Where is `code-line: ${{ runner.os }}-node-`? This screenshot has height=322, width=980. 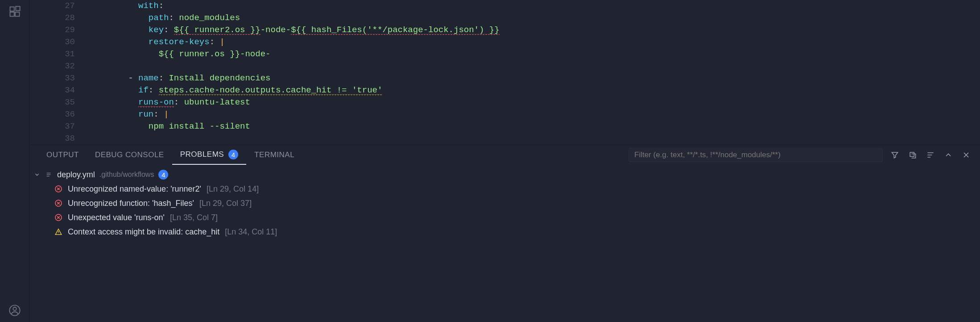
code-line: ${{ runner.os }}-node- is located at coordinates (533, 54).